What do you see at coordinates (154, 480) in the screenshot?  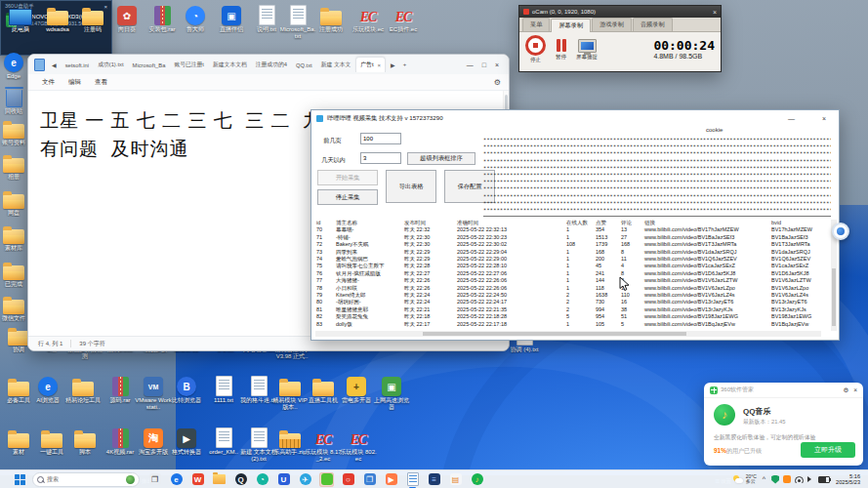 I see `taskbar-icon-task-view: ❐` at bounding box center [154, 480].